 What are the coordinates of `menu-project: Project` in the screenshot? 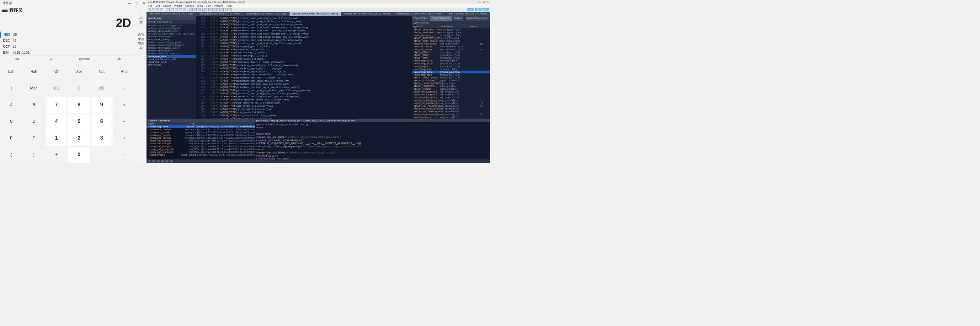 It's located at (178, 6).